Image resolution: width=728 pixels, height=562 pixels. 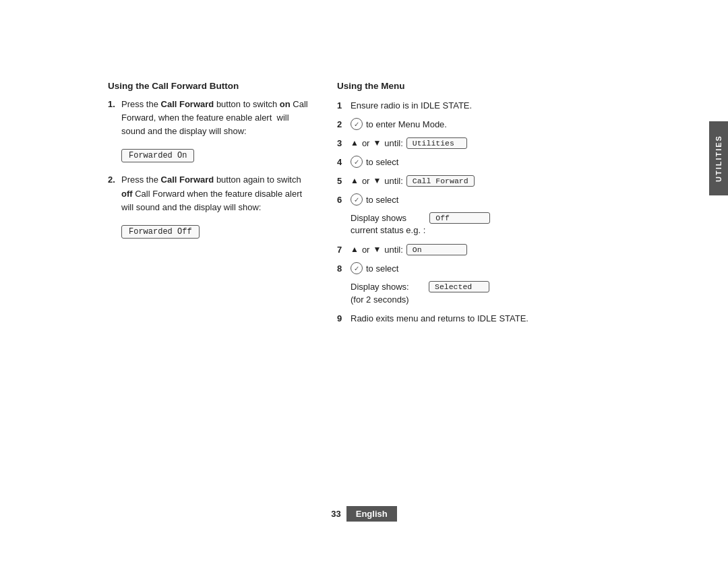 I want to click on display-call-forward: Call Forward, so click(x=441, y=181).